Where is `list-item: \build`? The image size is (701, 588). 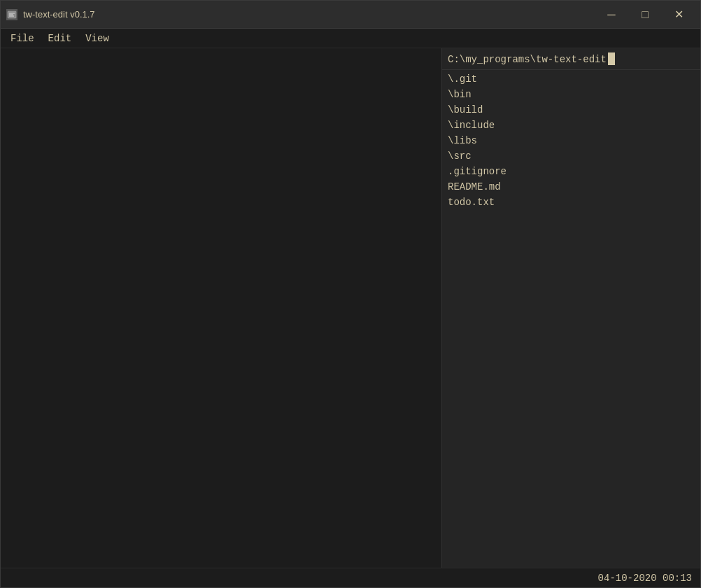
list-item: \build is located at coordinates (571, 110).